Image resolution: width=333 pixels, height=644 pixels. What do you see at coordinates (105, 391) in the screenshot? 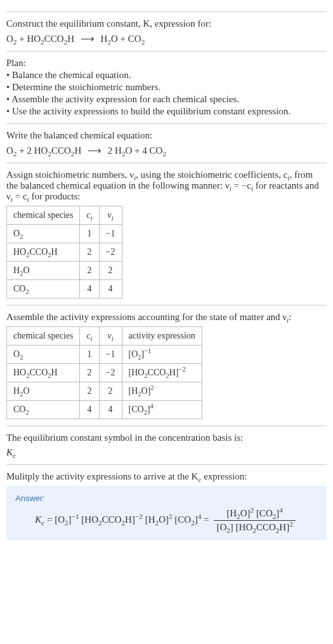
I see `table-row: H2O 2 2 [H2O]2` at bounding box center [105, 391].